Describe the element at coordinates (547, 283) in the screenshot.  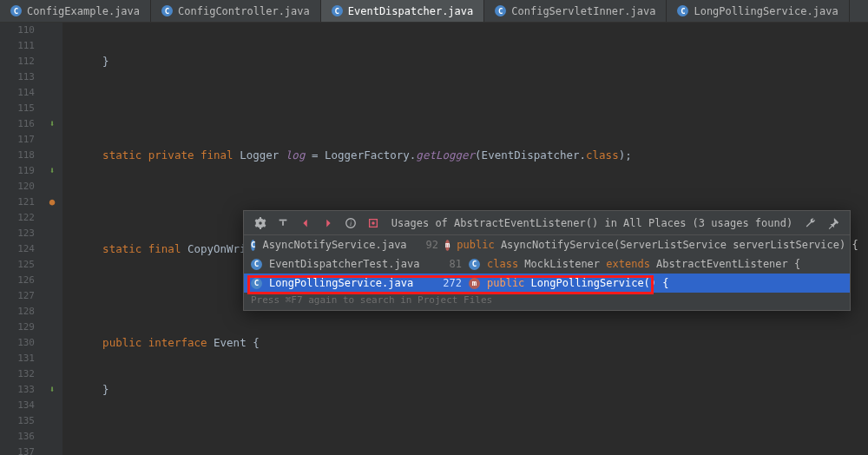
I see `usages-row: CLongPollingService.java272mpublic LongP…` at that location.